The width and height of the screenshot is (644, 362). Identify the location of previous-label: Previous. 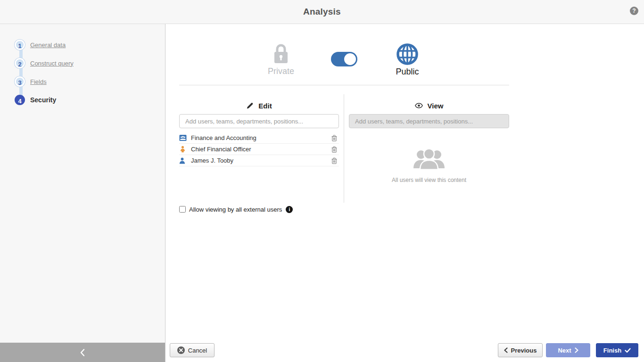
(524, 351).